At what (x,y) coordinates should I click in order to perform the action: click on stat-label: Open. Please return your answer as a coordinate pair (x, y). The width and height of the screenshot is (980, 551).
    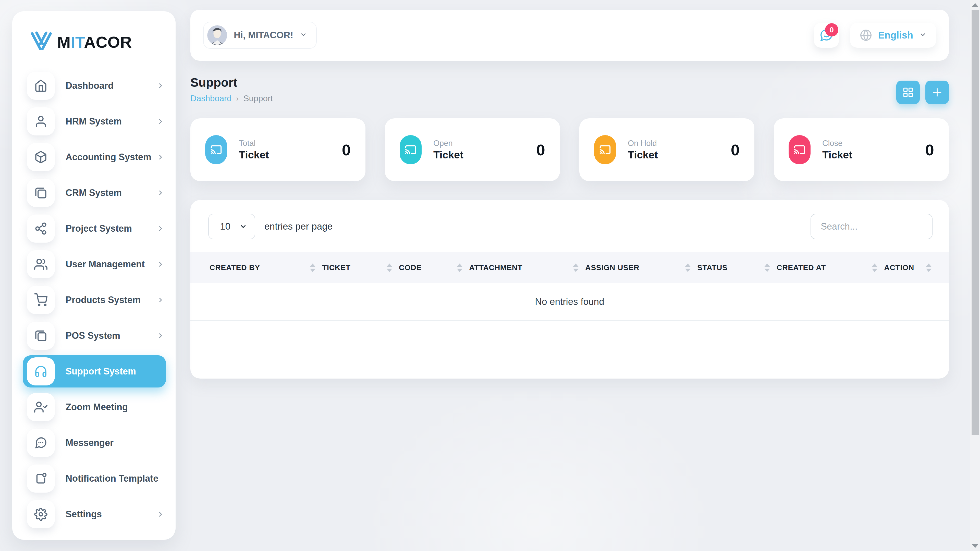
    Looking at the image, I should click on (448, 143).